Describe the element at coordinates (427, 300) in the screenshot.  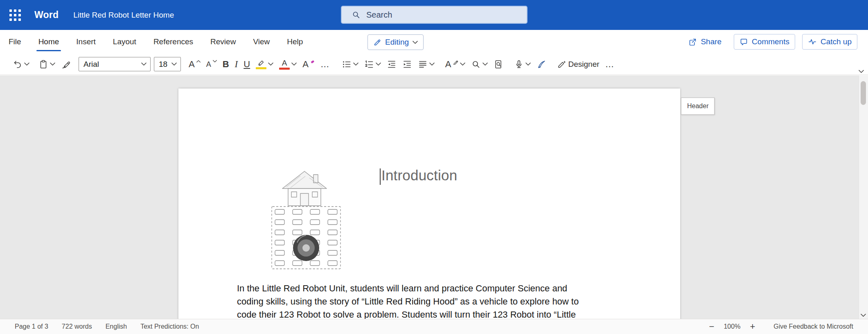
I see `document-body-paragraph: In the Little Red Robot Unit, students w…` at that location.